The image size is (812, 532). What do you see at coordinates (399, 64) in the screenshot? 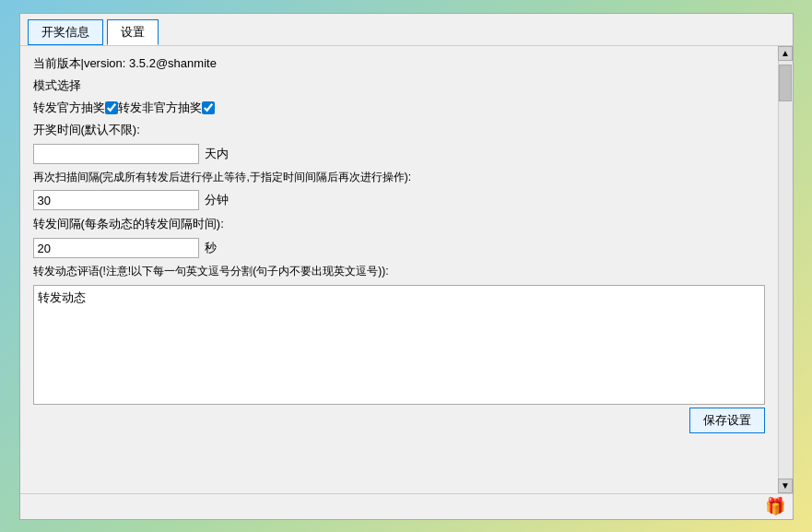
I see `version-text: 当前版本|version: 3.5.2@shanmite` at bounding box center [399, 64].